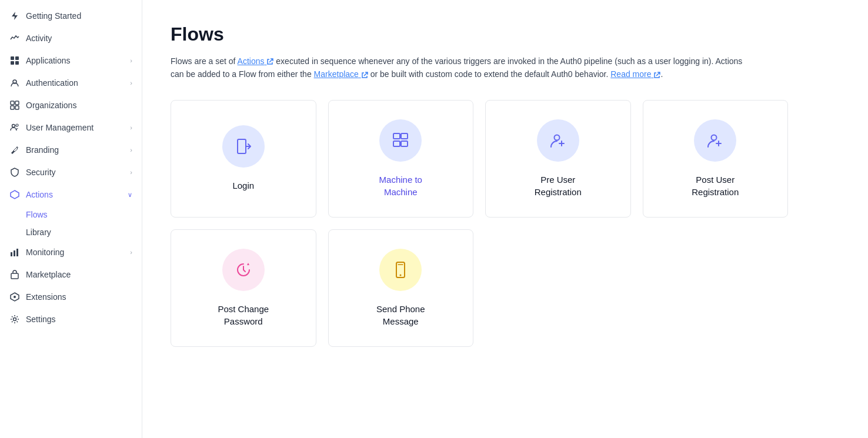 The height and width of the screenshot is (438, 868). What do you see at coordinates (489, 74) in the screenshot?
I see `desc-text-3: or be built with custom code to extend t…` at bounding box center [489, 74].